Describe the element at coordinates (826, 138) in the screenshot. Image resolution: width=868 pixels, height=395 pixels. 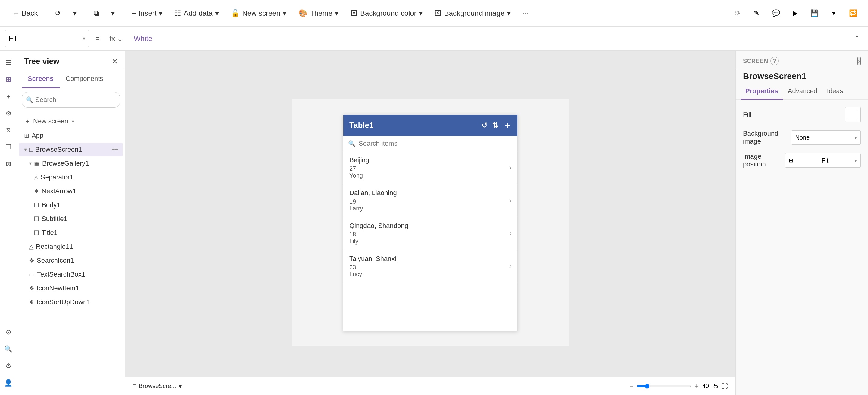
I see `bg-image-select: None ▾` at that location.